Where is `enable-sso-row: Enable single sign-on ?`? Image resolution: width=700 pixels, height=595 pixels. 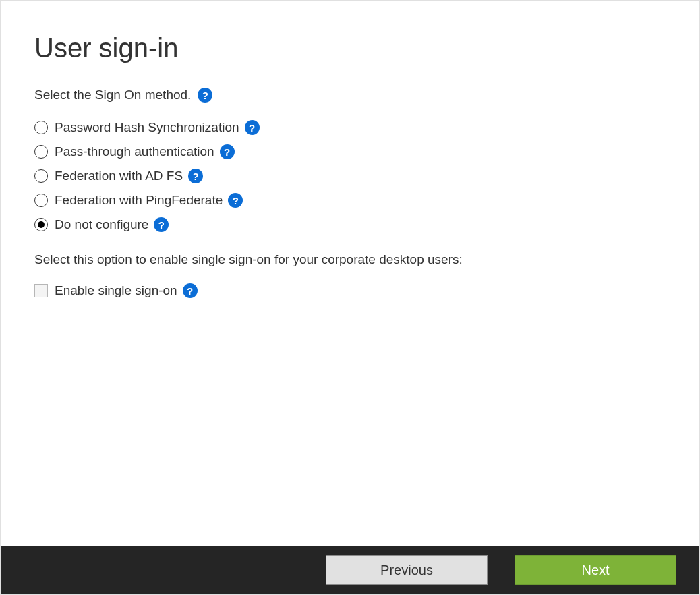 enable-sso-row: Enable single sign-on ? is located at coordinates (350, 291).